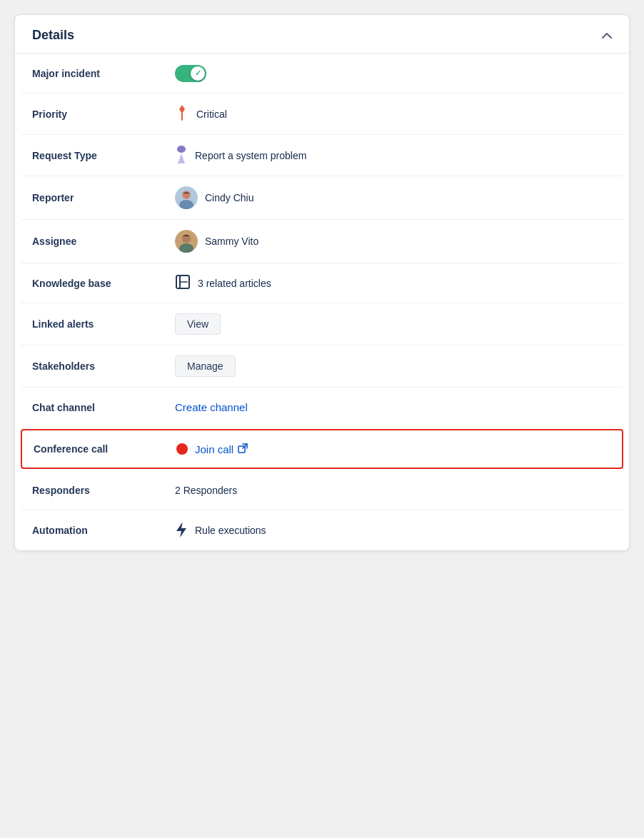 Image resolution: width=644 pixels, height=838 pixels. Describe the element at coordinates (206, 490) in the screenshot. I see `responders-value: 2 Responders` at that location.